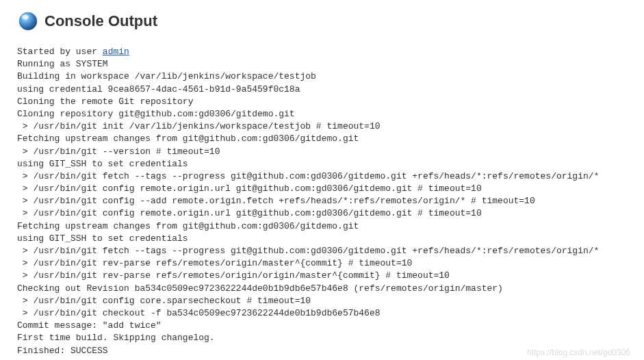 The height and width of the screenshot is (360, 644). I want to click on log-line: Checking out Revision ba534c0509ec972362…, so click(260, 289).